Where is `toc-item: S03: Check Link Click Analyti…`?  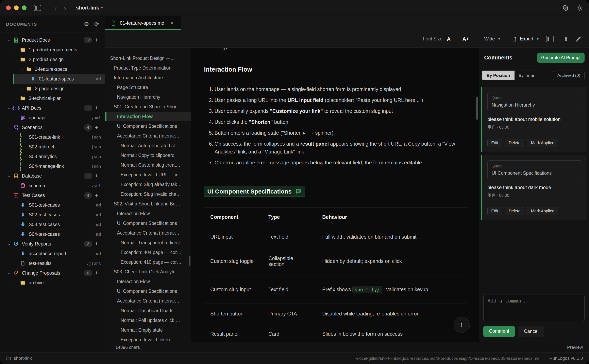
toc-item: S03: Check Link Click Analyti… is located at coordinates (148, 272).